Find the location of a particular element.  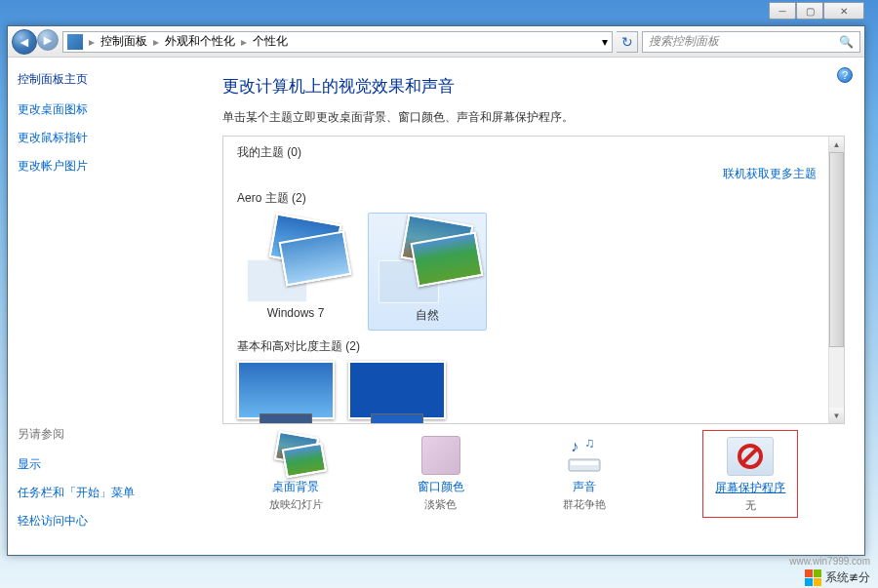

theme-label: 自然 is located at coordinates (427, 316).